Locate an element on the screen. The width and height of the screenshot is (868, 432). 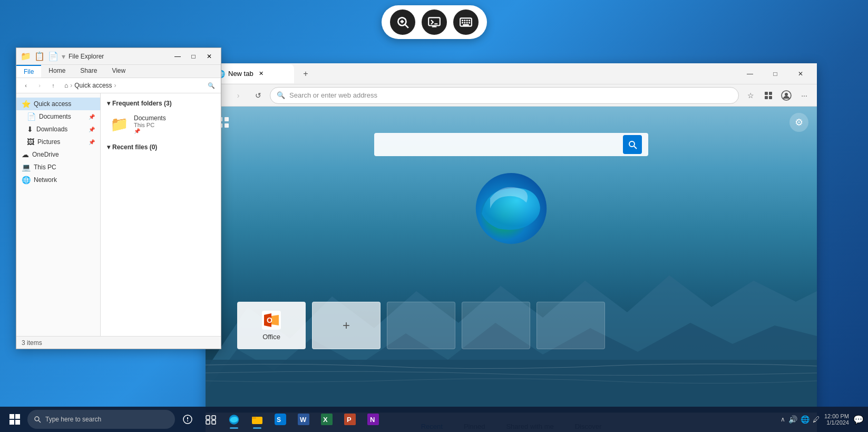
sidebar-item-network: 🌐 Network is located at coordinates (58, 180).